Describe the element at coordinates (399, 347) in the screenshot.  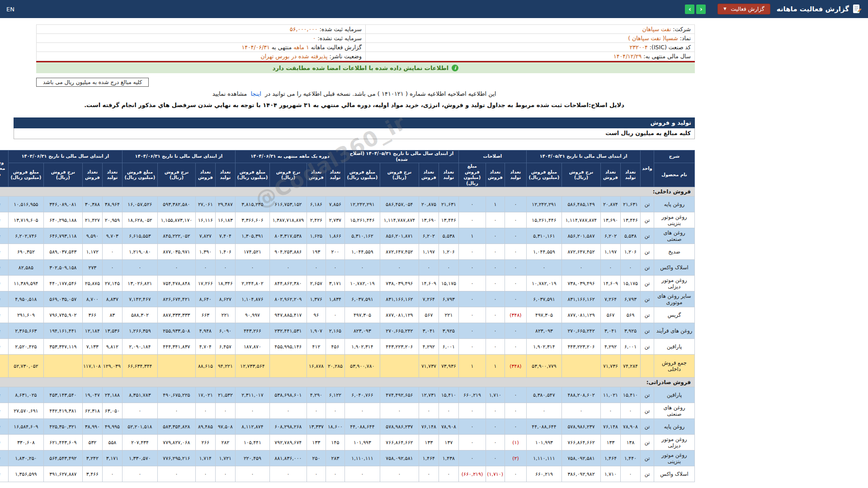
I see `value-cell: ۴۴۳,۲۲۳,۲۰۶` at that location.